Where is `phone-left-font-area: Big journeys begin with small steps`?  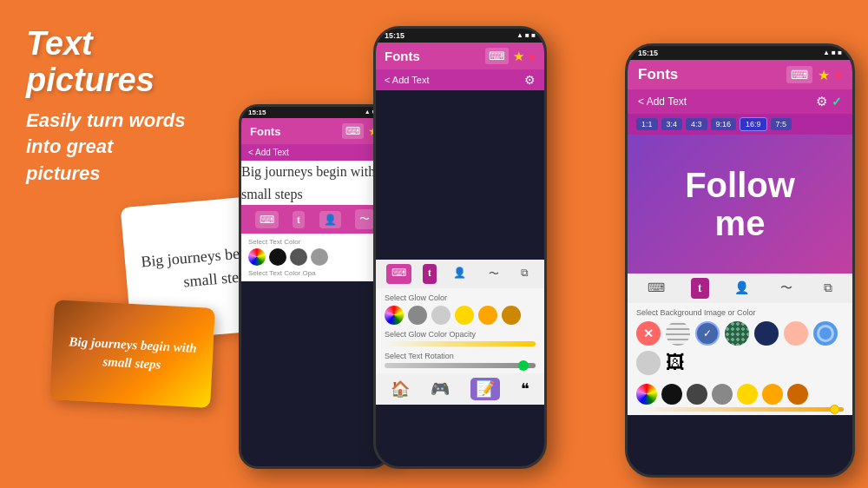
phone-left-font-area: Big journeys begin with small steps is located at coordinates (314, 182).